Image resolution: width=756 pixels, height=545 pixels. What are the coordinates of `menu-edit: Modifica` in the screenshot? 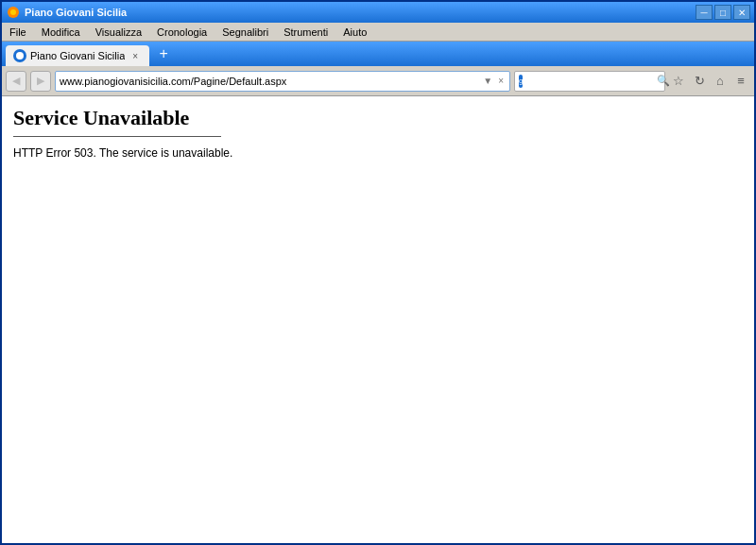 It's located at (60, 32).